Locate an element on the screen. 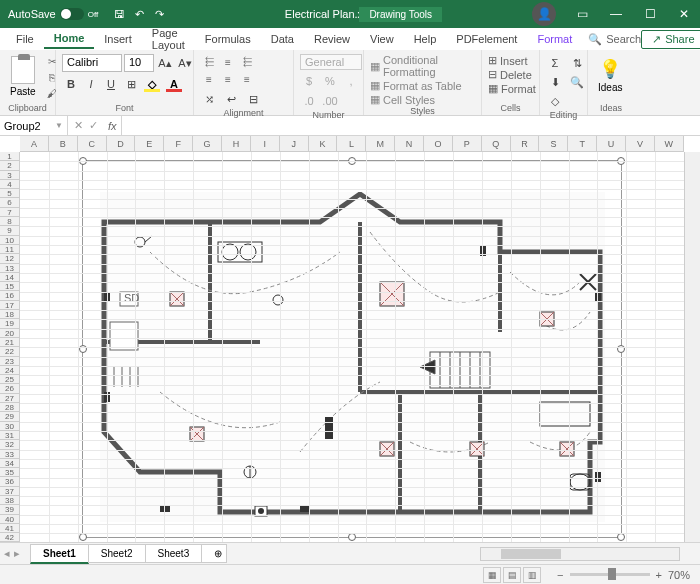  font-size-select: 10 is located at coordinates (139, 63).